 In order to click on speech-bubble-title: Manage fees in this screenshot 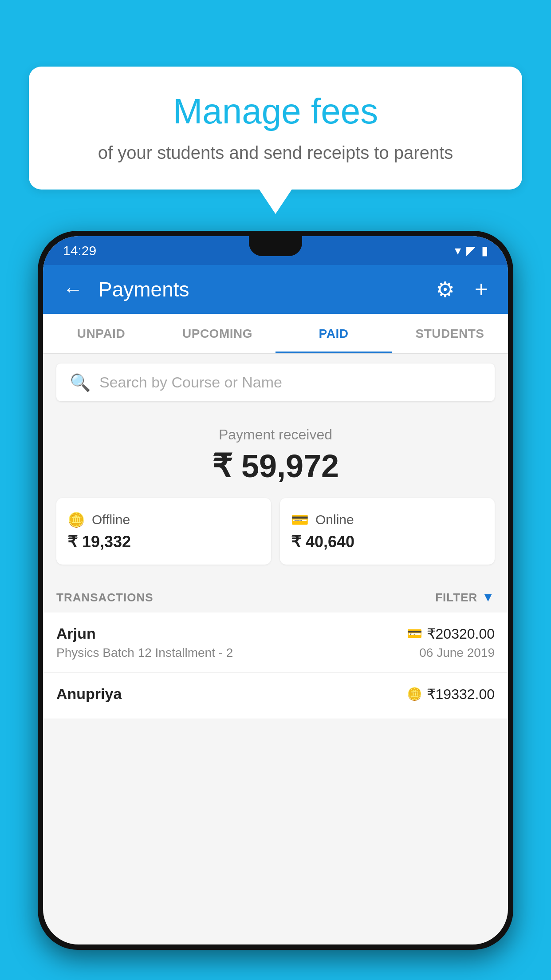, I will do `click(276, 111)`.